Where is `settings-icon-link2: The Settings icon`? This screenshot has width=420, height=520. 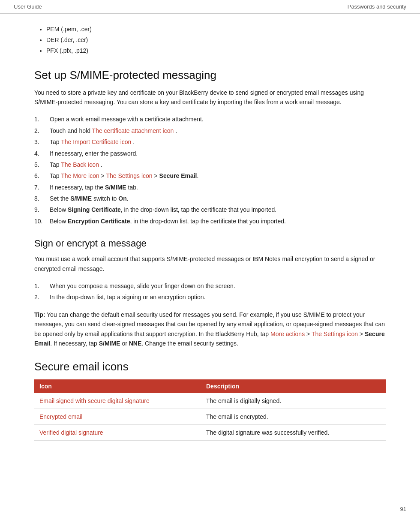
settings-icon-link2: The Settings icon is located at coordinates (335, 334).